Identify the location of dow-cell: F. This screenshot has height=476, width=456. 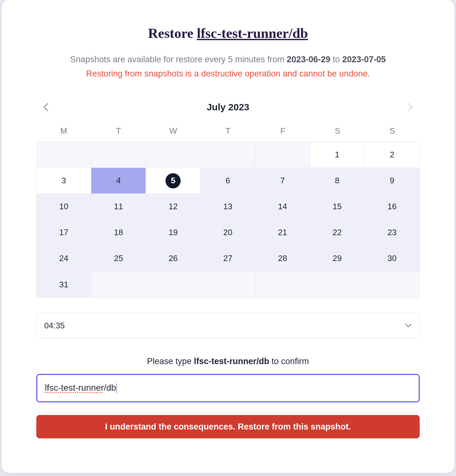
(283, 131).